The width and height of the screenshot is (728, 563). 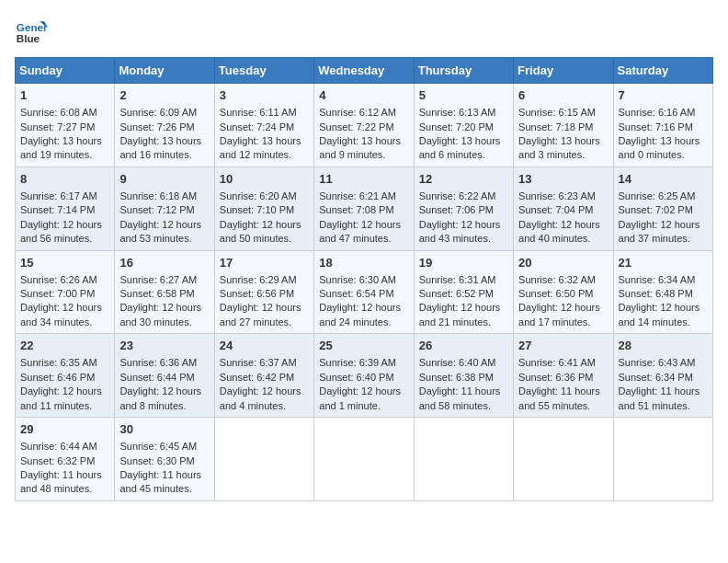 I want to click on daylight-text: Daylight: 12 hours and 37 minutes., so click(x=660, y=232).